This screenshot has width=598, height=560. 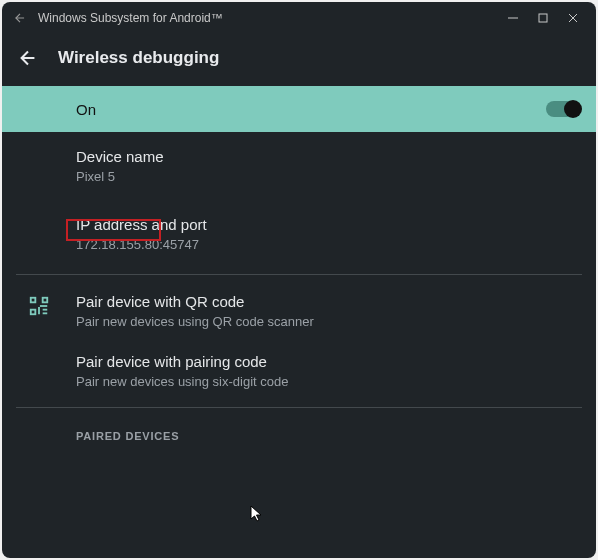 I want to click on device-name-section: Device name Pixel 5, so click(x=299, y=166).